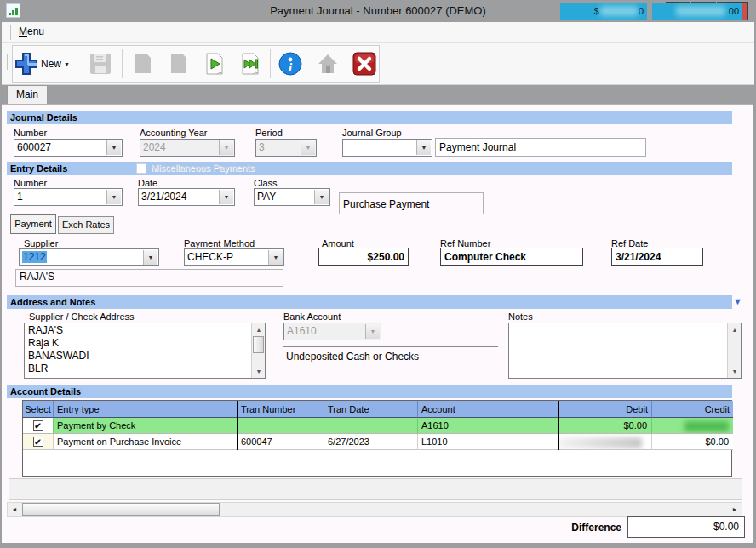 The width and height of the screenshot is (756, 548). Describe the element at coordinates (604, 11) in the screenshot. I see `debit-total-redacted: $ 0` at that location.